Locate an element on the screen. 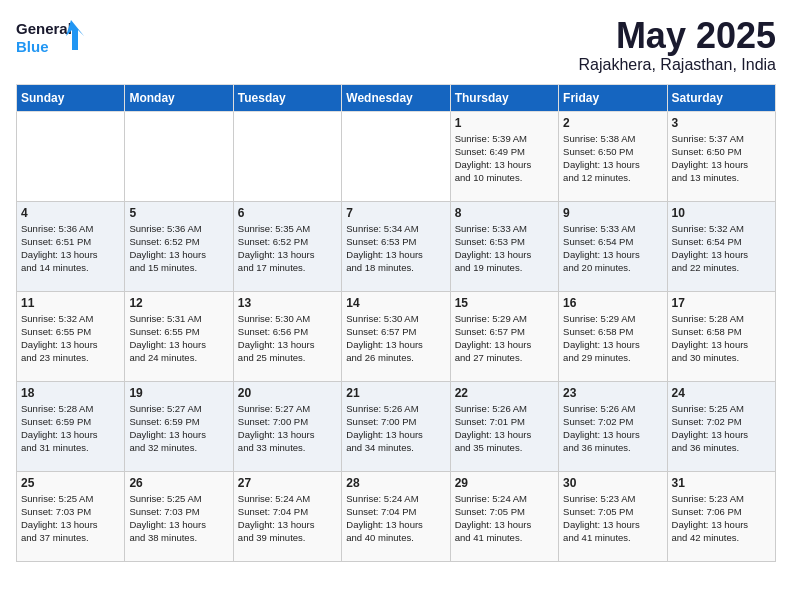 The height and width of the screenshot is (612, 792). header-thursday: Thursday is located at coordinates (504, 98).